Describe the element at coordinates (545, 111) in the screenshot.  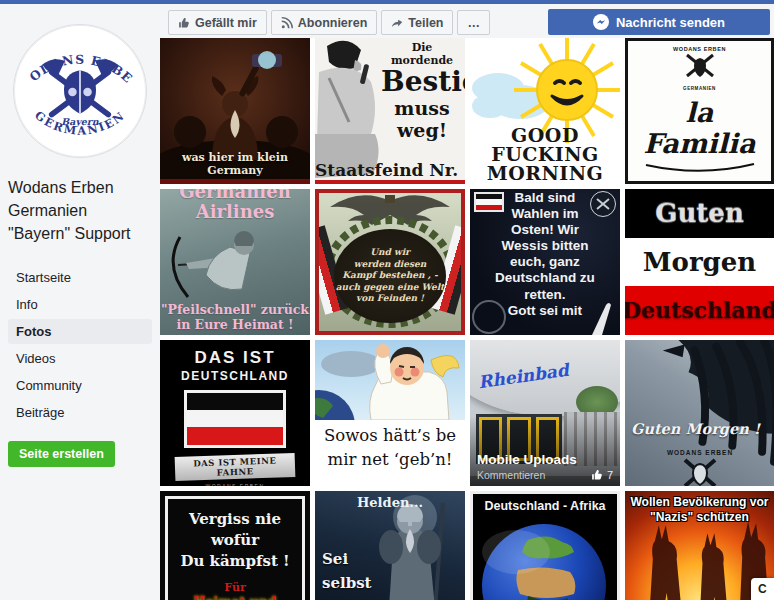
I see `photo-tile-good-morning: GOOD FUCKING MORNING` at that location.